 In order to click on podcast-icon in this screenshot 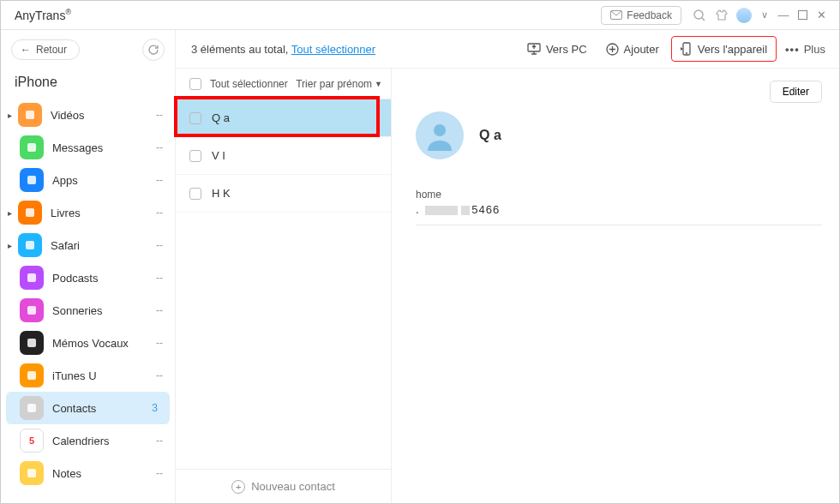, I will do `click(32, 278)`.